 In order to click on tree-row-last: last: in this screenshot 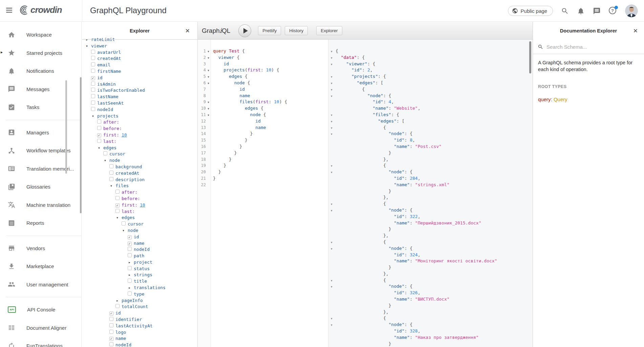, I will do `click(139, 142)`.